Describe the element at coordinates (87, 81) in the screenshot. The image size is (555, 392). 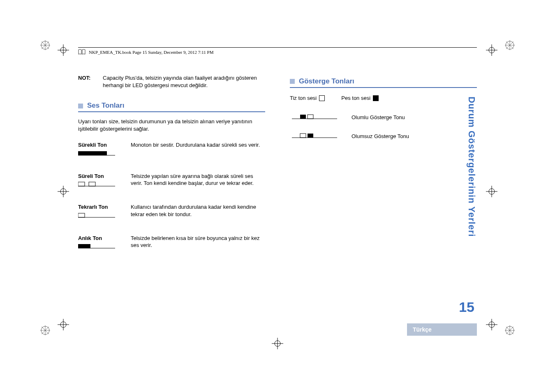
I see `note-label: NOT:` at that location.